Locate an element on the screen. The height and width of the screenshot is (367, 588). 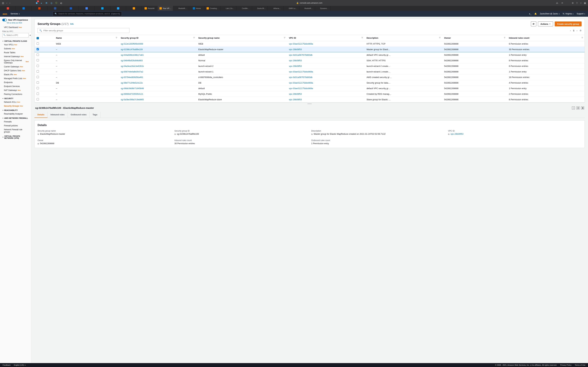
browser-tab: Redshift… is located at coordinates (181, 8).